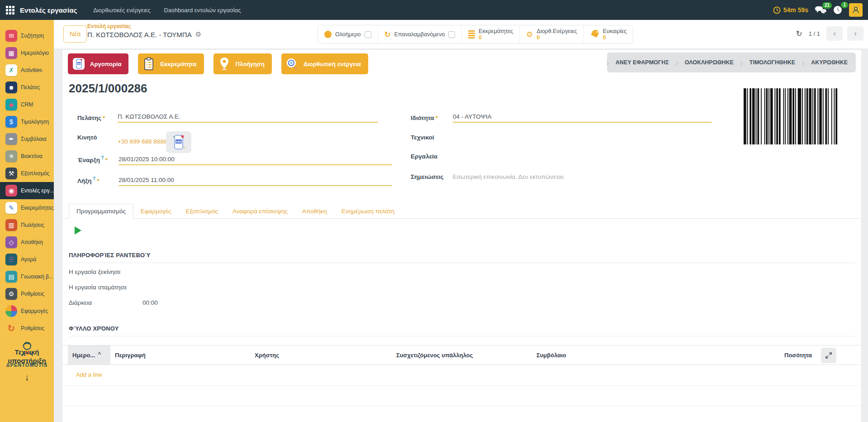 The image size is (868, 422). I want to click on tools-input, so click(582, 157).